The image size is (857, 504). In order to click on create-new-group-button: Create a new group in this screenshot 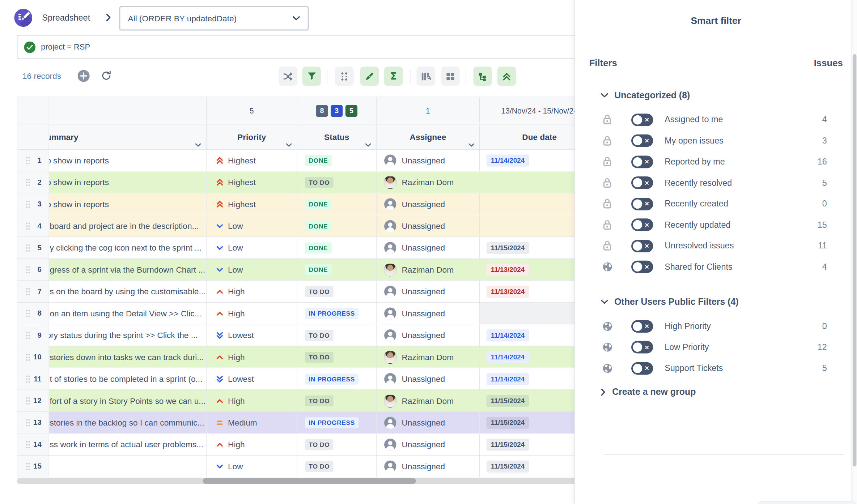, I will do `click(648, 392)`.